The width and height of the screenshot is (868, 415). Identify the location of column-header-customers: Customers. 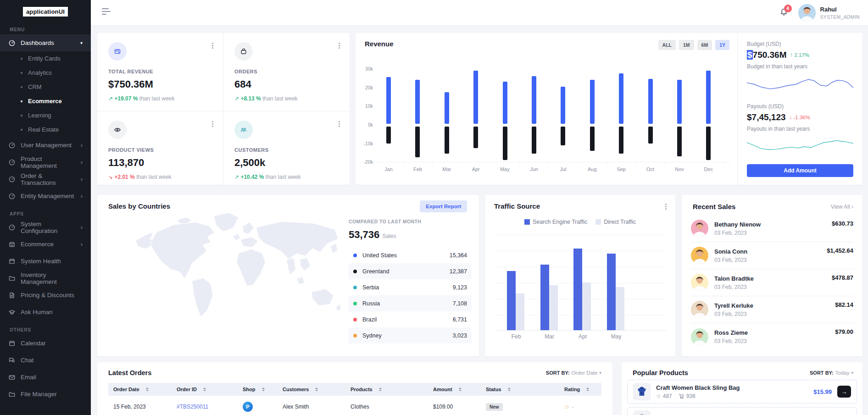
(300, 389).